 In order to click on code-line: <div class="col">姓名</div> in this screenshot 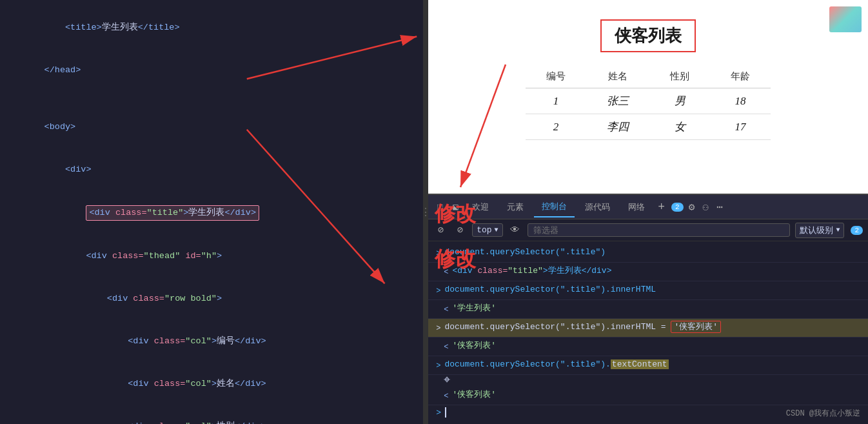, I will do `click(212, 384)`.